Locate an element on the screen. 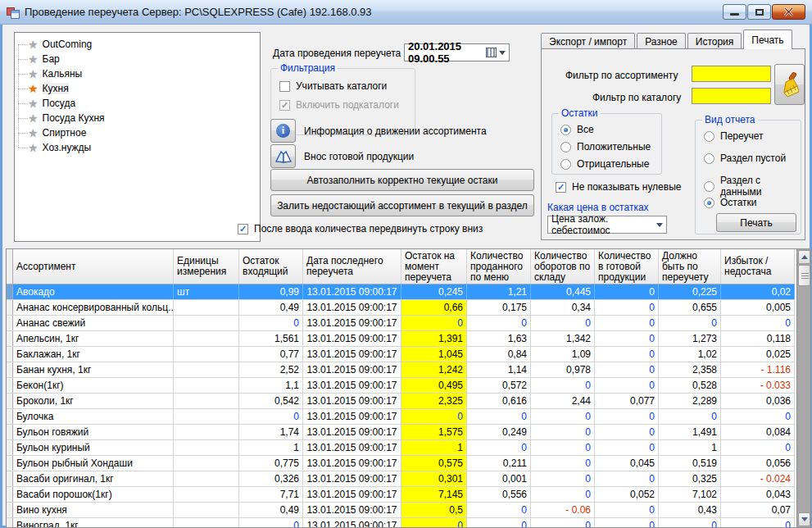  column-header: Количество в готовой продукции is located at coordinates (627, 266).